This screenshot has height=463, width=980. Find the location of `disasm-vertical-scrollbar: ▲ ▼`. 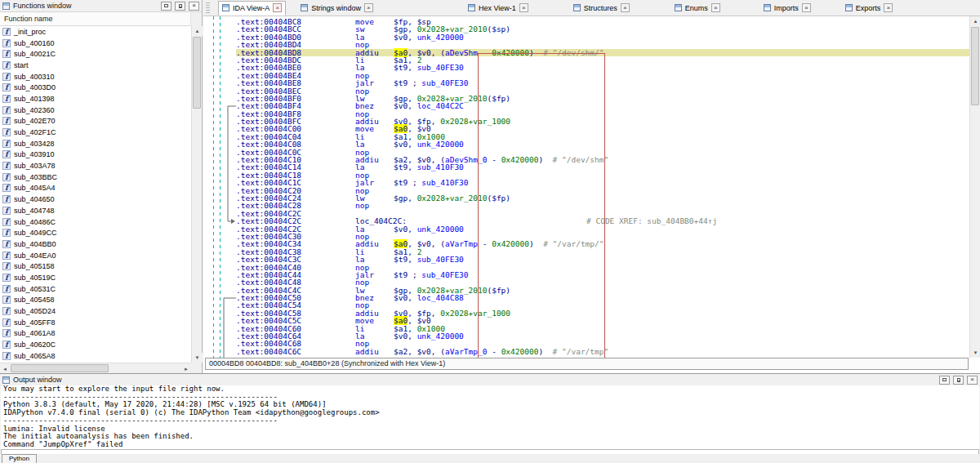

disasm-vertical-scrollbar: ▲ ▼ is located at coordinates (975, 187).